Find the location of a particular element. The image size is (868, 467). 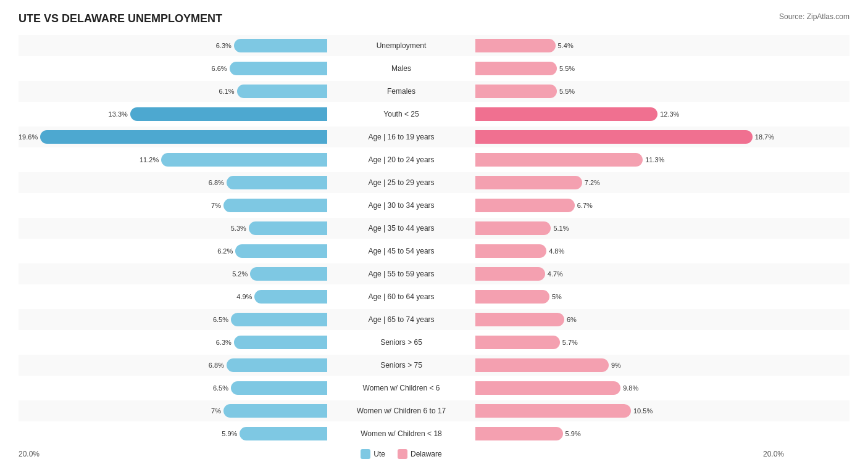

bar-right-value: 18.7% is located at coordinates (764, 137).